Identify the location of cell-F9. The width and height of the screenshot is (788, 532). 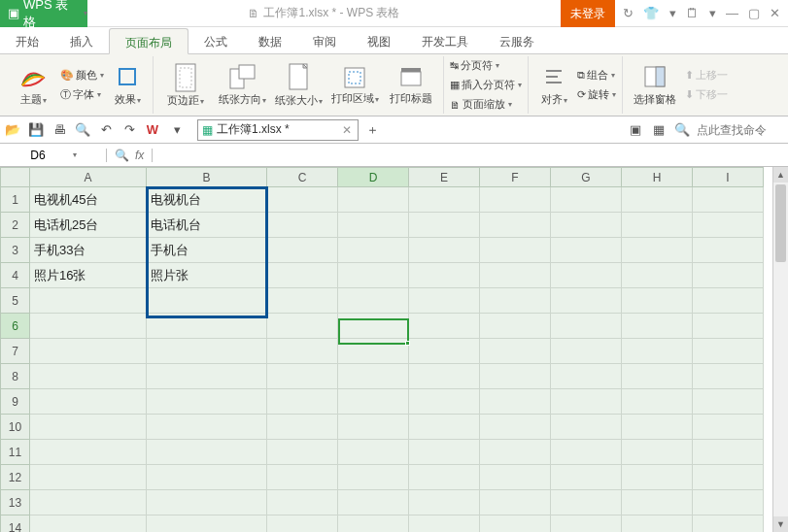
(515, 402).